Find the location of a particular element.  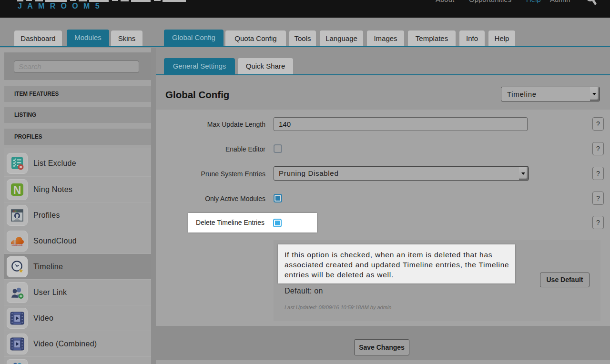

svg-text: SOUNDCLOUD is located at coordinates (18, 245).